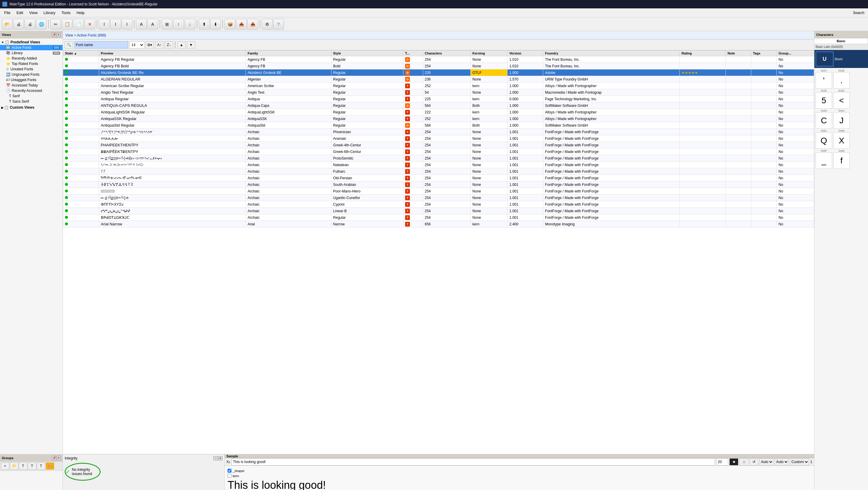  Describe the element at coordinates (31, 91) in the screenshot. I see `sidebar-item-recently-accessed: 🕐 Recently Accessed` at that location.